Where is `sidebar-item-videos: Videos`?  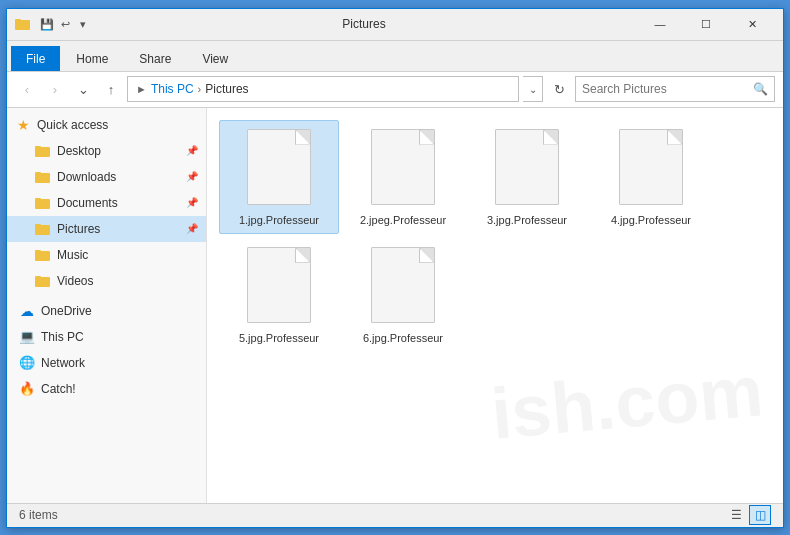
sidebar-item-videos: Videos is located at coordinates (106, 281).